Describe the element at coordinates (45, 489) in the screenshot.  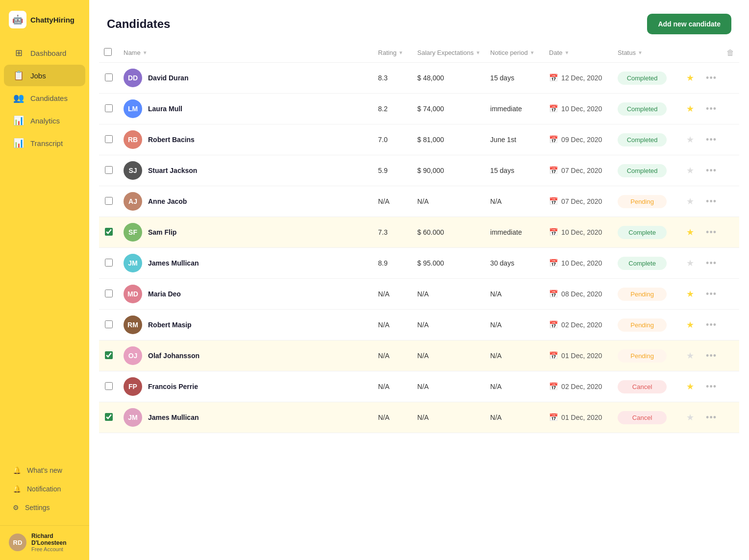
I see `sidebar-bottom-notification: 🔔 Notification` at that location.